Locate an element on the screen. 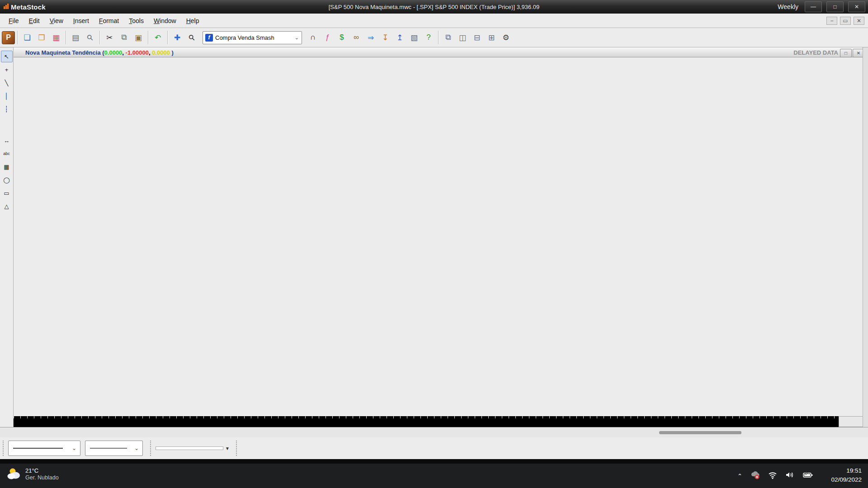  pointer-tool: ↖ is located at coordinates (7, 56).